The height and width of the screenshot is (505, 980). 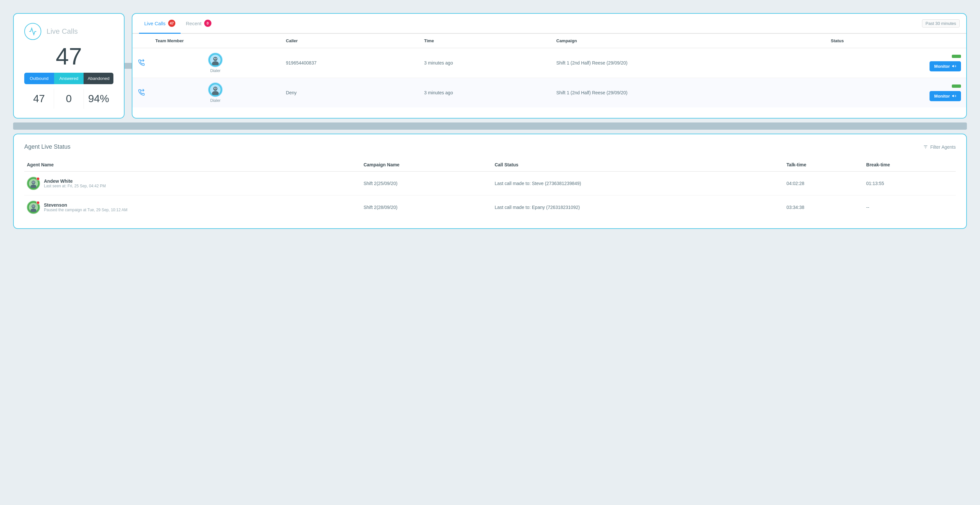 What do you see at coordinates (192, 183) in the screenshot?
I see `agent-name-cell: Andew White Last seen at: Fri, 25 Sep, 0…` at bounding box center [192, 183].